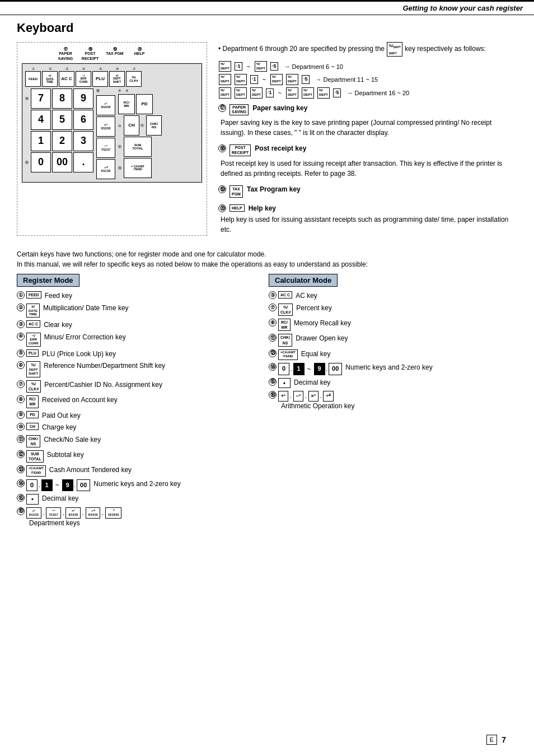  What do you see at coordinates (48, 280) in the screenshot?
I see `register-mode-box: Register Mode` at bounding box center [48, 280].